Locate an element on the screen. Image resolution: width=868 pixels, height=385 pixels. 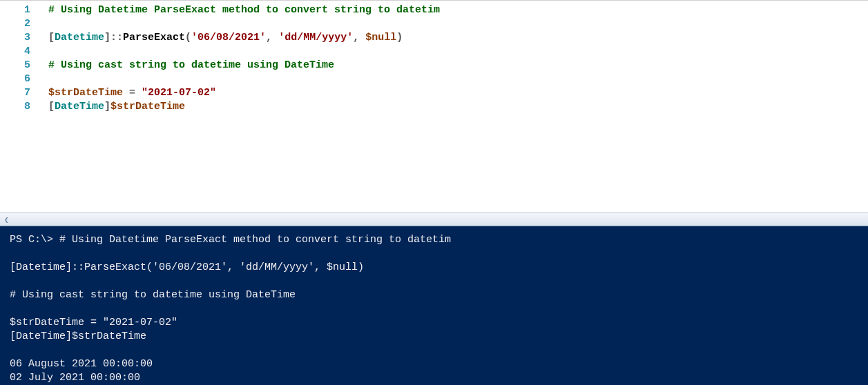
code-line: # Using Datetime ParseExact method to co… is located at coordinates (459, 10).